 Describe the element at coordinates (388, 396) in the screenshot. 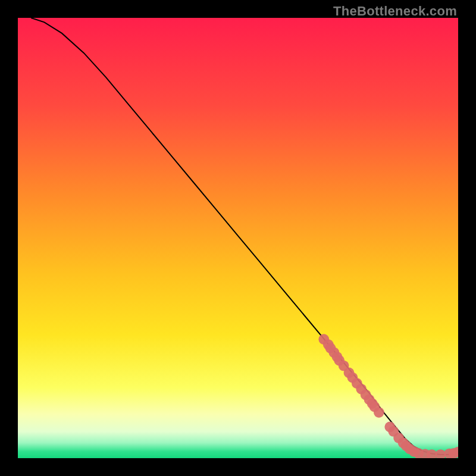

I see `markers-group` at that location.